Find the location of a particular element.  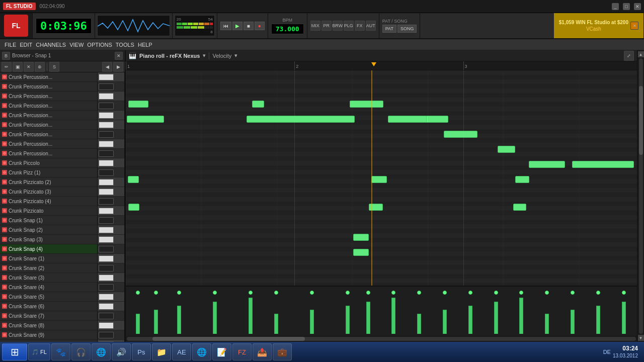

track-item-21: Crunk Snare (3) is located at coordinates (48, 278).